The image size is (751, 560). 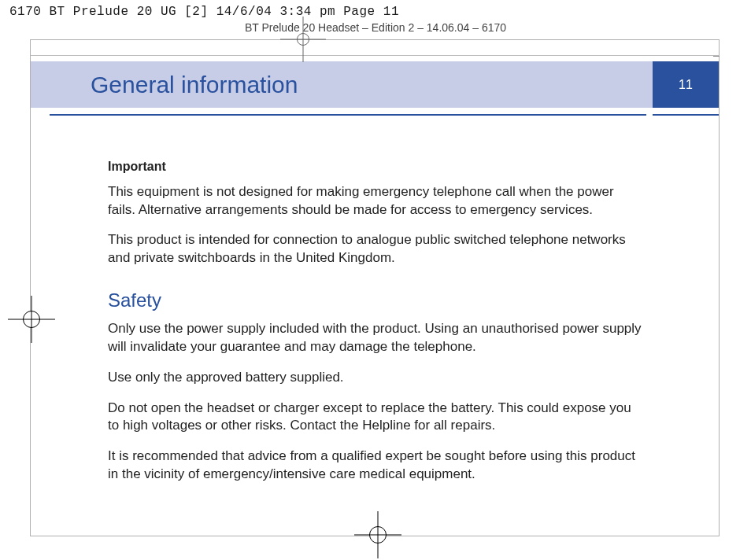 I want to click on crop-tick-icon, so click(x=716, y=57).